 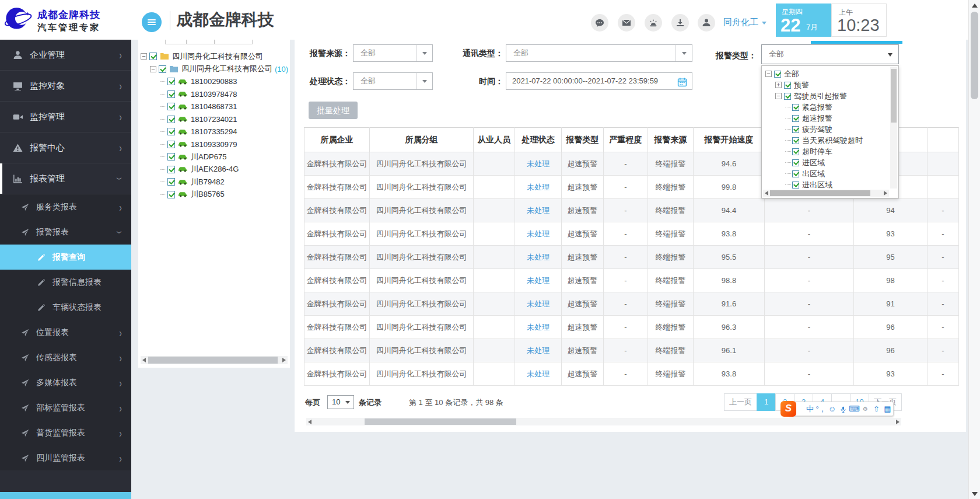 I want to click on scroll-down-icon, so click(x=975, y=494).